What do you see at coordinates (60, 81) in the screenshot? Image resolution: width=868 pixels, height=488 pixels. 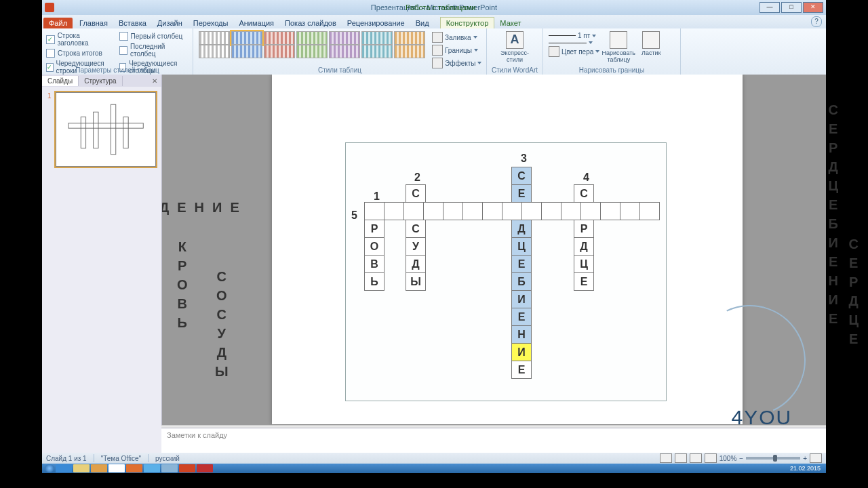 I see `sidetab-slides: Слайды` at bounding box center [60, 81].